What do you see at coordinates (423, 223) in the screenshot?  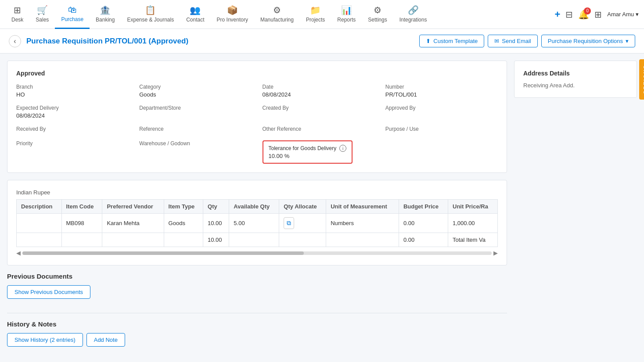 I see `cell-budget-price: 0.00` at bounding box center [423, 223].